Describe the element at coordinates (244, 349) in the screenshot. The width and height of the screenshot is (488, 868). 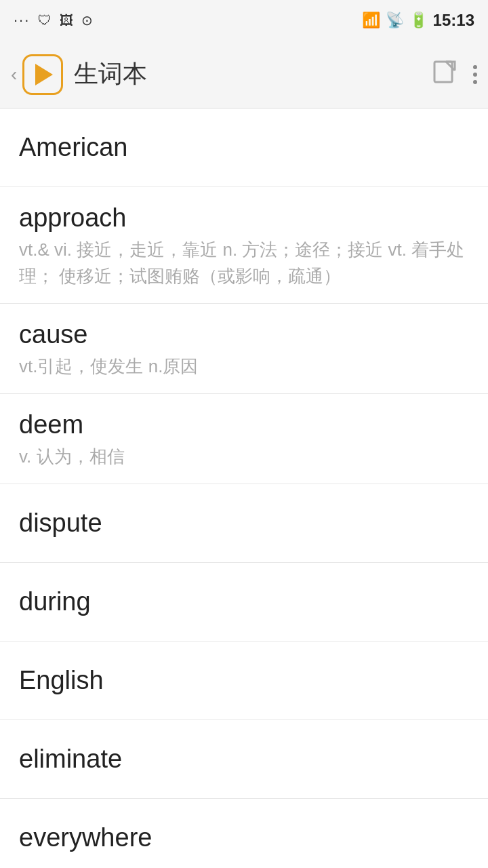
I see `list-item: causevt.引起，使发生 n.原因` at that location.